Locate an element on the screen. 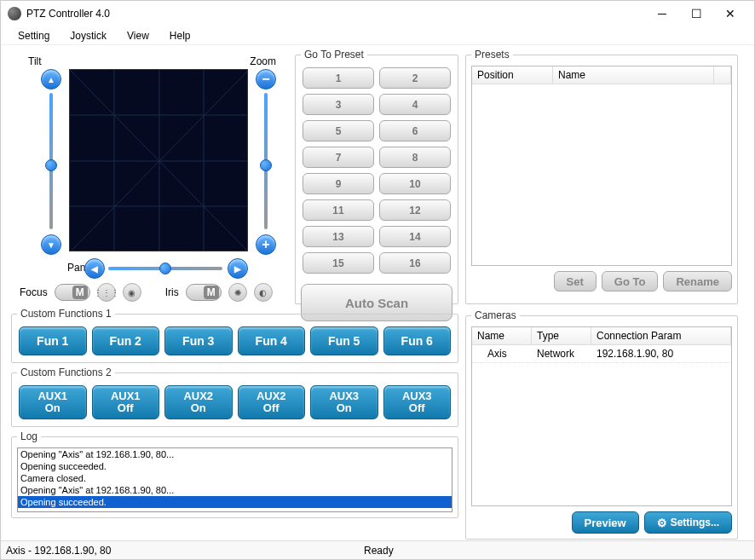 This screenshot has height=560, width=755. maximize-button: ☐ is located at coordinates (696, 14).